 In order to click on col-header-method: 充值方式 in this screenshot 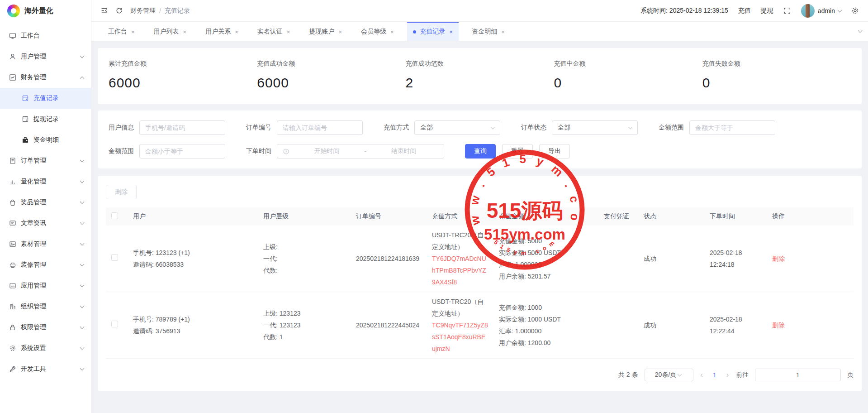, I will do `click(460, 216)`.